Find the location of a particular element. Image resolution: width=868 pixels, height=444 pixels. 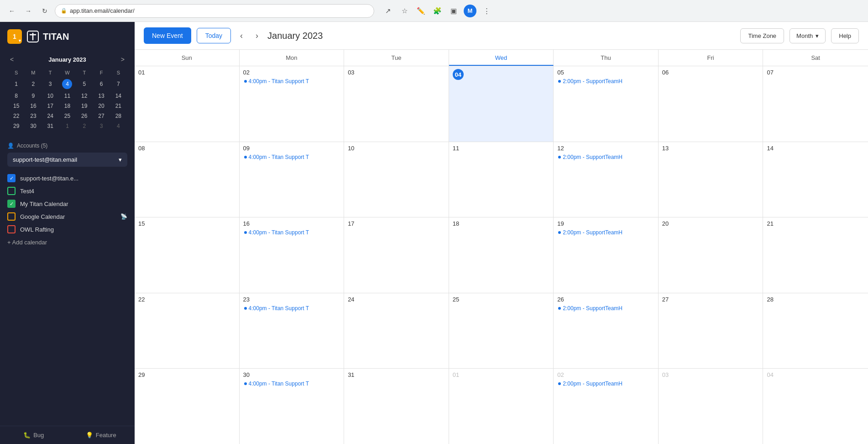

sidebar-toggle-icon: ▣ is located at coordinates (454, 11).